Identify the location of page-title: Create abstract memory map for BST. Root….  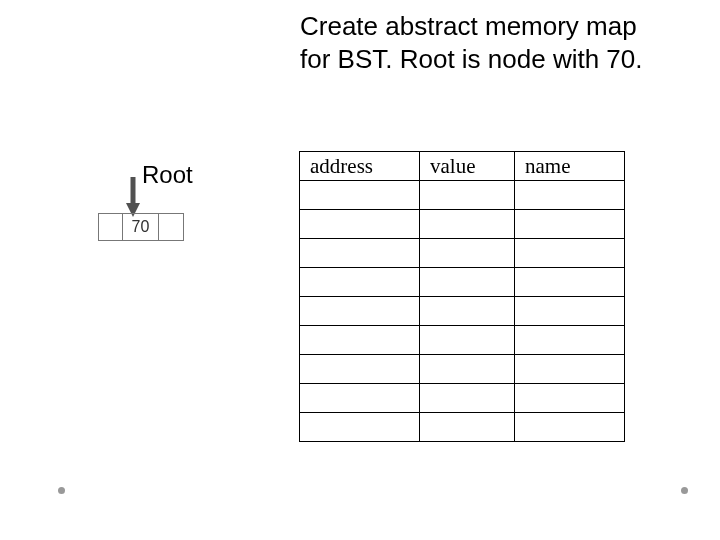
(472, 42).